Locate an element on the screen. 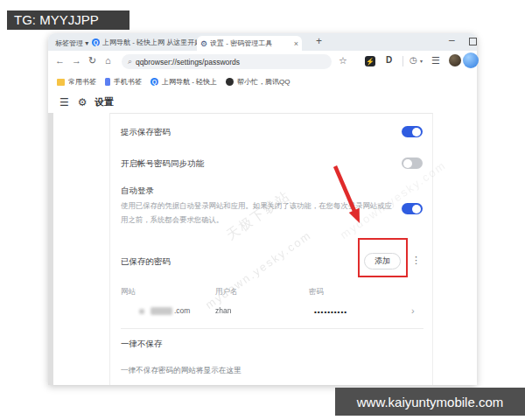 The image size is (525, 420). bookmark-label: 常用书签 is located at coordinates (82, 82).